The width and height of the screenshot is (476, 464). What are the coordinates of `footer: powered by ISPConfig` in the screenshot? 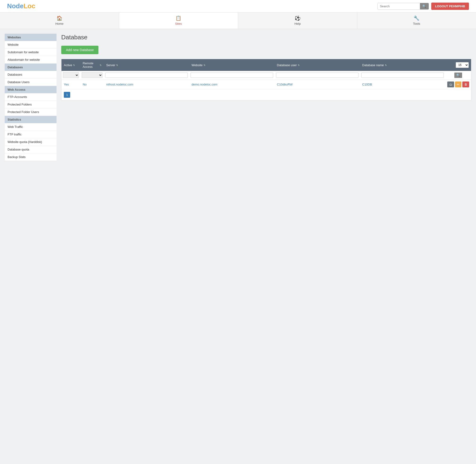 It's located at (238, 463).